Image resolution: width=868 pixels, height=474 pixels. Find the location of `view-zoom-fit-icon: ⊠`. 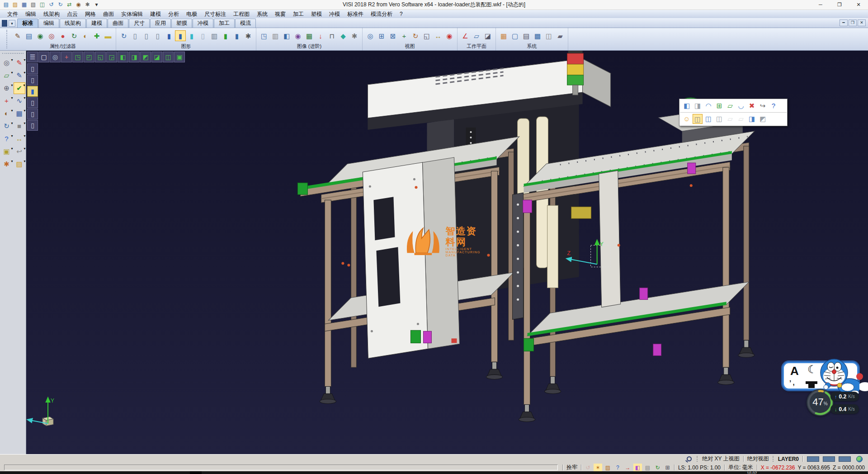

view-zoom-fit-icon: ⊠ is located at coordinates (393, 36).